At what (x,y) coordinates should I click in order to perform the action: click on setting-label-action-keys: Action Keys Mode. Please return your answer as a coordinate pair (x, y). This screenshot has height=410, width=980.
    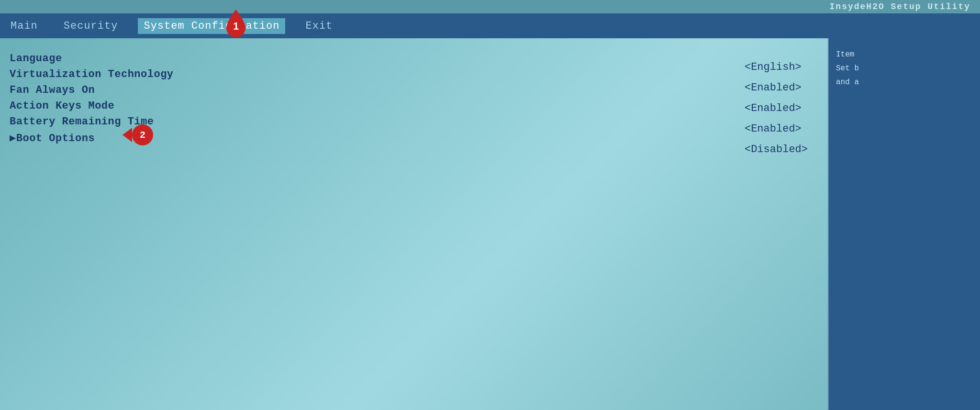
    Looking at the image, I should click on (62, 106).